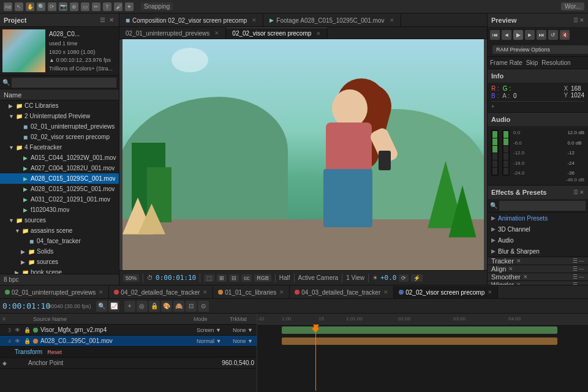 This screenshot has height=392, width=588. What do you see at coordinates (244, 330) in the screenshot?
I see `layer-3-trkmat: None ▼` at bounding box center [244, 330].